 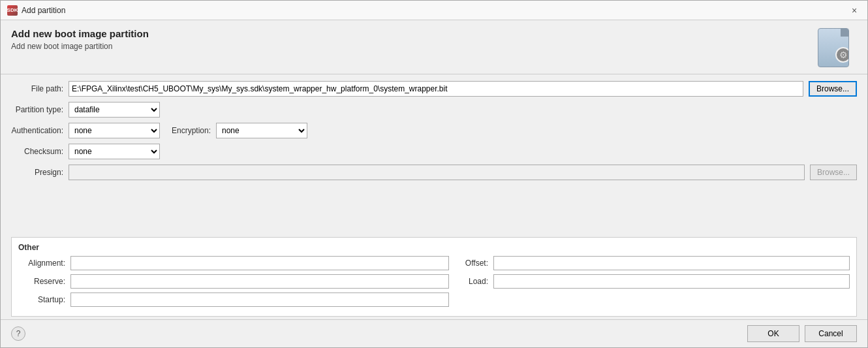 I want to click on file-path-label: File path:, so click(x=37, y=89).